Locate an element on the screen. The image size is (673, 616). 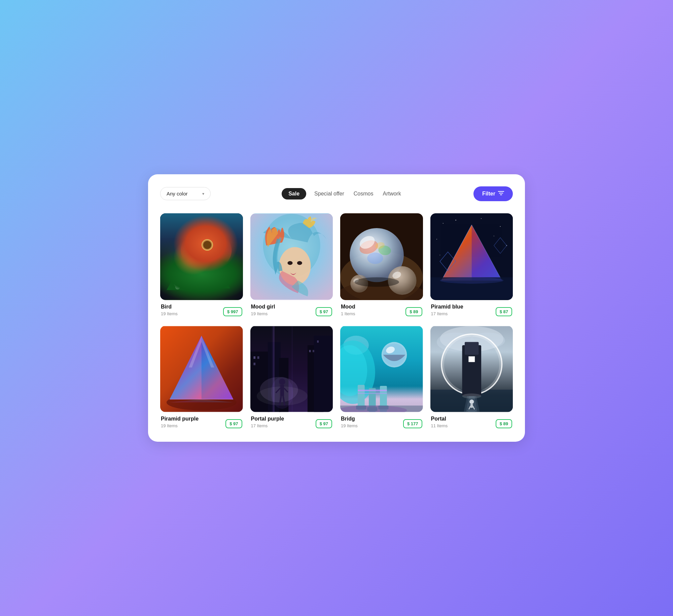
list-item: Mood 1 Items $ 89 is located at coordinates (382, 265).